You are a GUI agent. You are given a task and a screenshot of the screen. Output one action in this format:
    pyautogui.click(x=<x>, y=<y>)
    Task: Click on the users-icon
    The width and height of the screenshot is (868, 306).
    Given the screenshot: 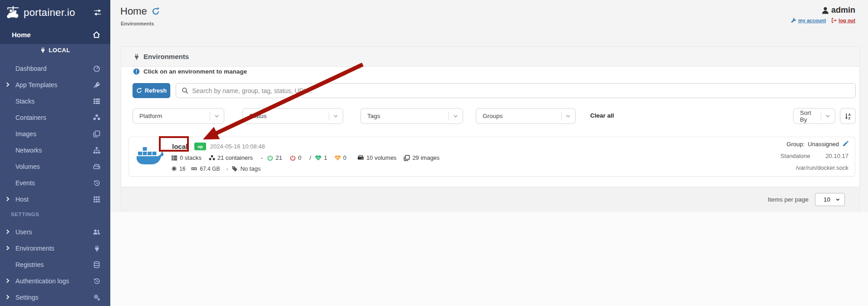 What is the action you would take?
    pyautogui.click(x=96, y=232)
    